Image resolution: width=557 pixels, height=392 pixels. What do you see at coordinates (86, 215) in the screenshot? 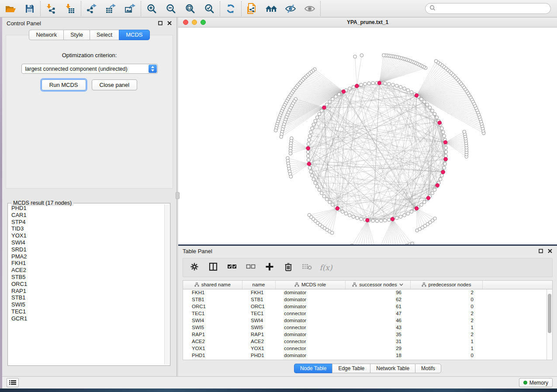
I see `mcds-result-item: CAR1` at bounding box center [86, 215].